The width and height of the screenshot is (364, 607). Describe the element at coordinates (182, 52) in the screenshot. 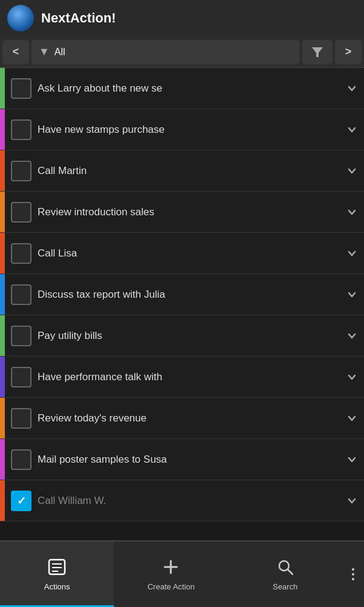

I see `toolbar: < ▼ All >` at that location.